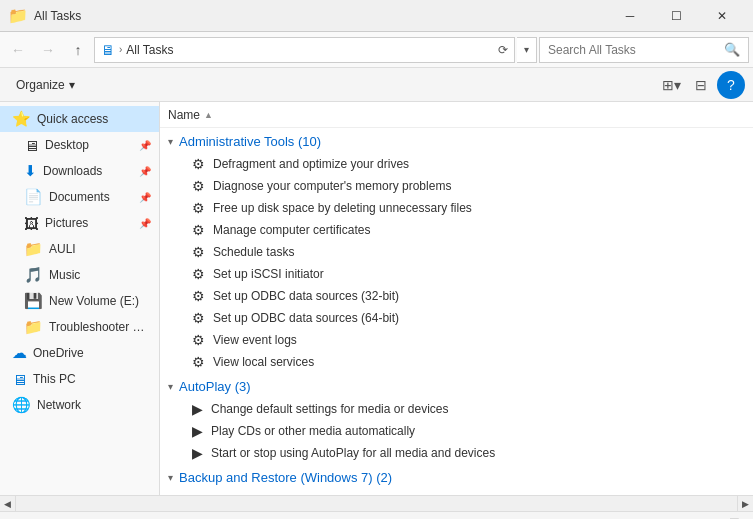  What do you see at coordinates (376, 16) in the screenshot?
I see `title-bar: 📁 All Tasks ─ ☐ ✕` at bounding box center [376, 16].